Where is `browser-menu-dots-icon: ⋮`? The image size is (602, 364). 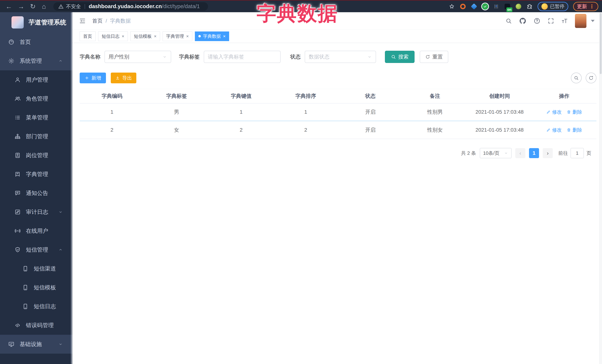
browser-menu-dots-icon: ⋮ is located at coordinates (592, 6).